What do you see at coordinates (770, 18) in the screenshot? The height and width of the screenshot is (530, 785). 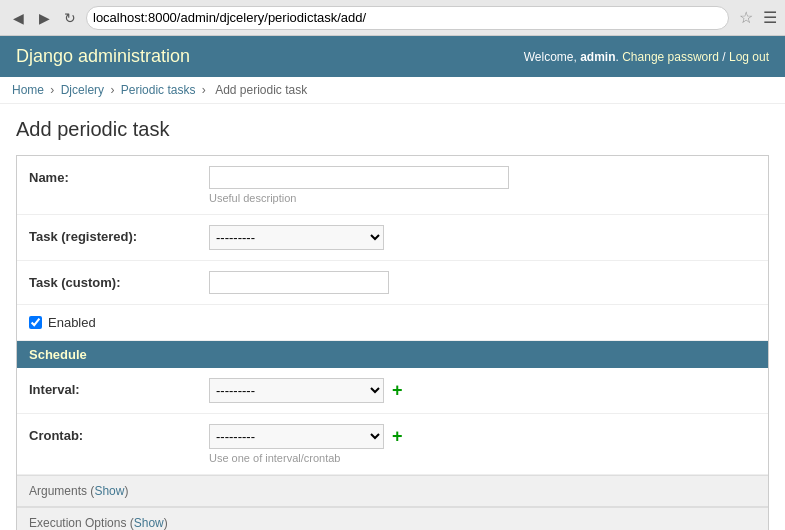 I see `menu-icon: ☰` at bounding box center [770, 18].